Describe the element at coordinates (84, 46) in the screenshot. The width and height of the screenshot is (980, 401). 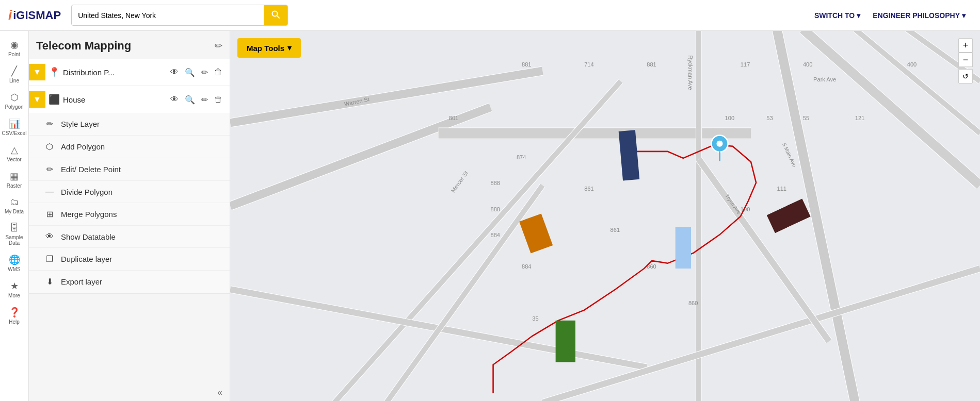
I see `sidebar-title: Telecom Mapping` at that location.